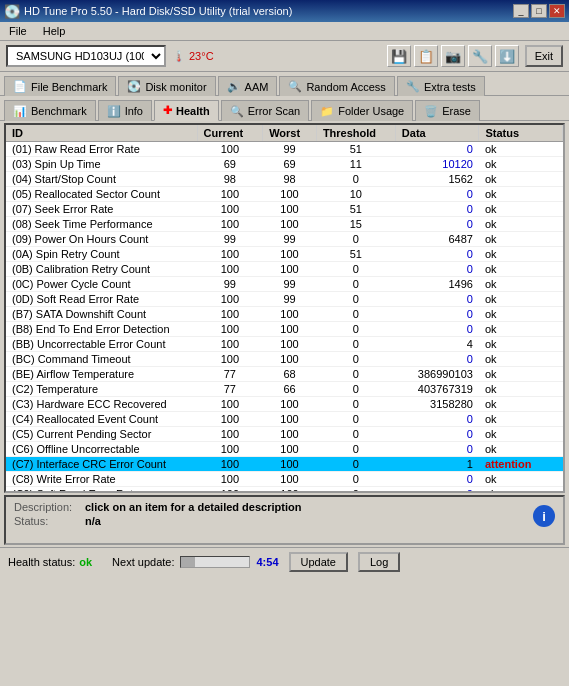  What do you see at coordinates (266, 110) in the screenshot?
I see `tab-error-scan: 🔍 Error Scan` at bounding box center [266, 110].